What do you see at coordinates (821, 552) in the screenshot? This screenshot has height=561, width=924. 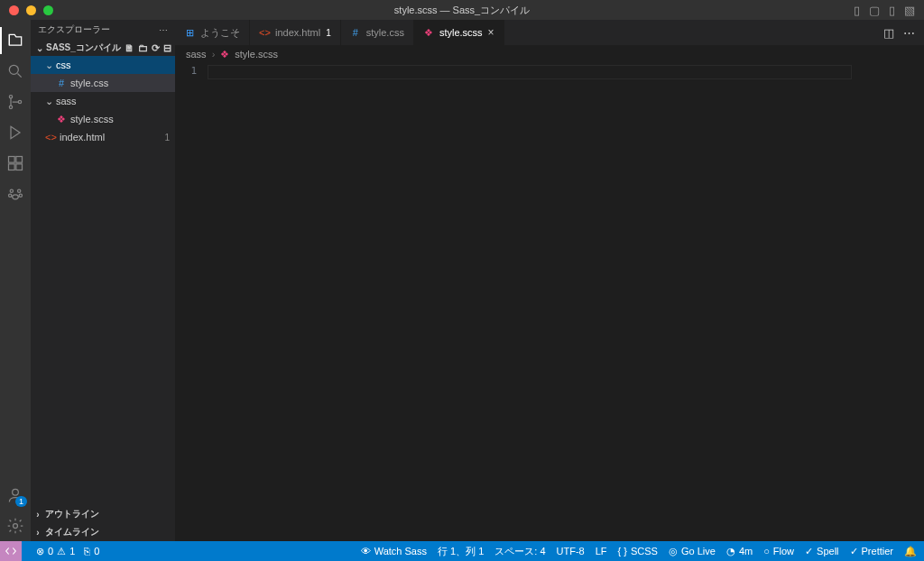 I see `status-spell: ✓Spell` at bounding box center [821, 552].